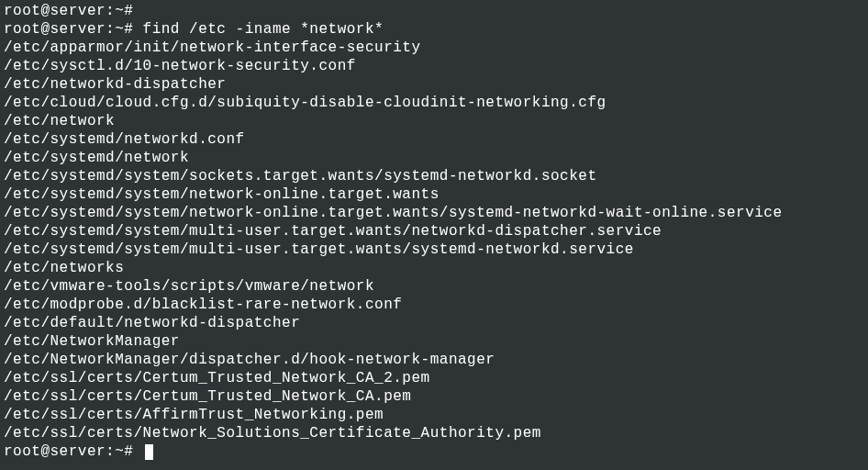 The height and width of the screenshot is (470, 868). Describe the element at coordinates (434, 360) in the screenshot. I see `output-line: /etc/NetworkManager/dispatcher.d/hook-ne…` at that location.